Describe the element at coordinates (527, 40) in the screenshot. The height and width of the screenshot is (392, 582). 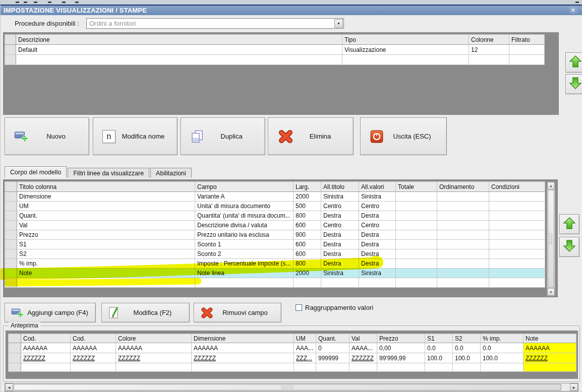
I see `col-filtrato: Filtrato` at that location.